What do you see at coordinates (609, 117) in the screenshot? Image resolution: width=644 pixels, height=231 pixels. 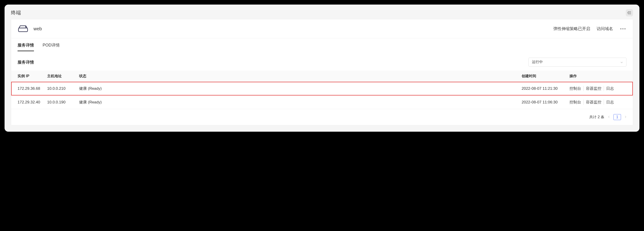 I see `prev-page` at bounding box center [609, 117].